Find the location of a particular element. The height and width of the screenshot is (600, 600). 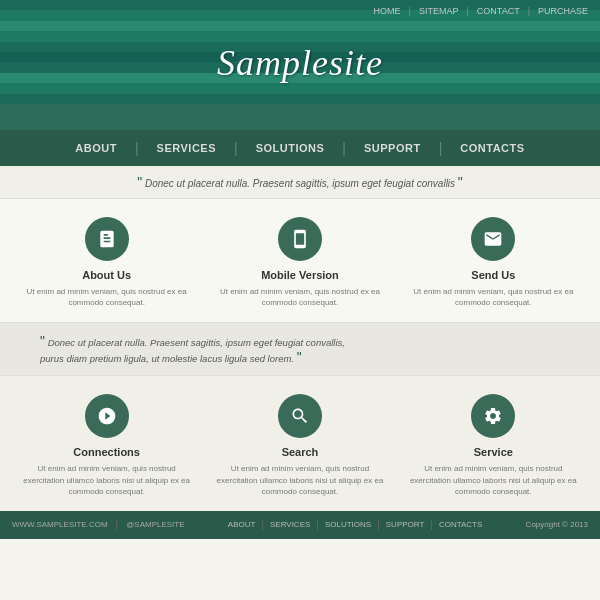

main-nav-about: ABOUT is located at coordinates (96, 148).